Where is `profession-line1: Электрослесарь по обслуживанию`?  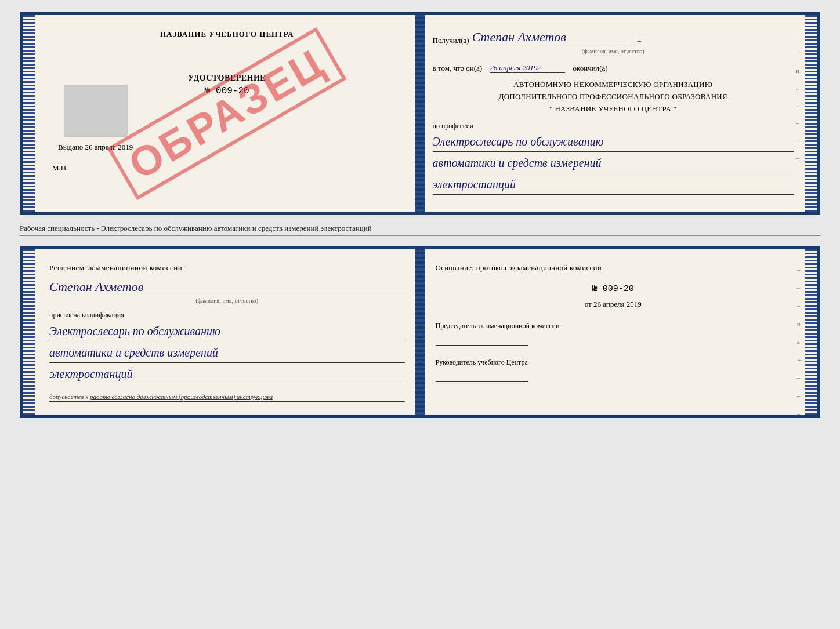
profession-line1: Электрослесарь по обслуживанию is located at coordinates (614, 143).